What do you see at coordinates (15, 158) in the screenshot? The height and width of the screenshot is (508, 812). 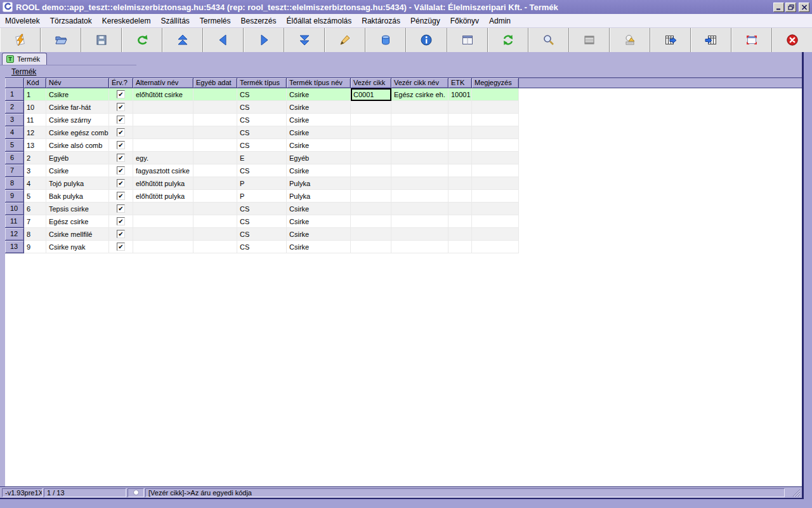 I see `row-number-cell: 6` at bounding box center [15, 158].